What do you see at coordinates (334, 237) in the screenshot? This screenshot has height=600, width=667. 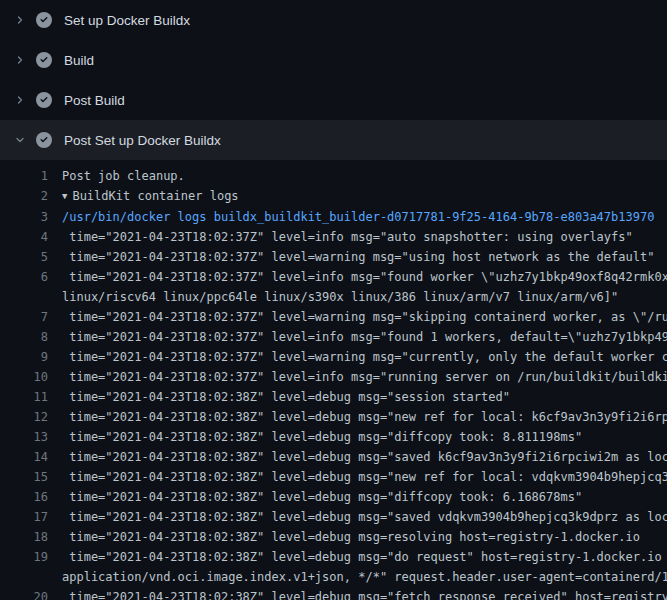 I see `log-line: 4 time="2021-04-23T18:02:37Z" level=info…` at bounding box center [334, 237].